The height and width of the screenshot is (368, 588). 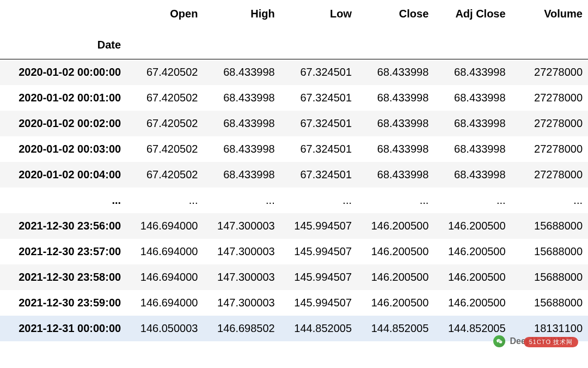 I want to click on index-name-row: Date, so click(x=294, y=41).